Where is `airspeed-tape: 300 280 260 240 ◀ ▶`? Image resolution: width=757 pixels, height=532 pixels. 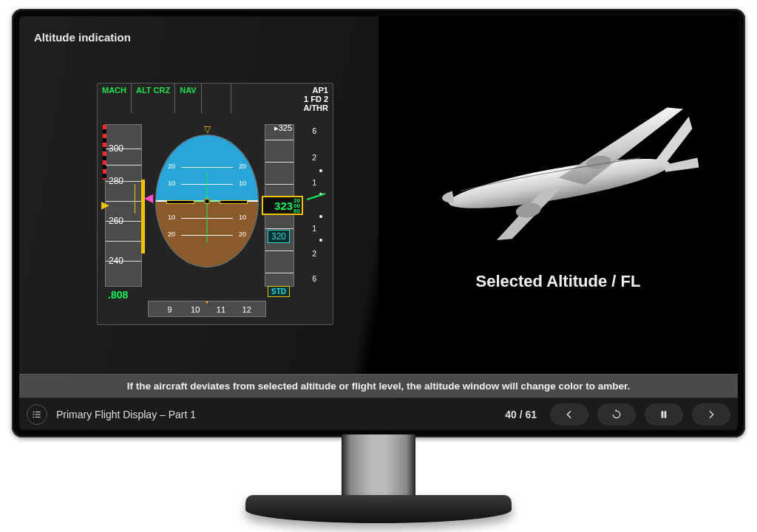 airspeed-tape: 300 280 260 240 ◀ ▶ is located at coordinates (123, 205).